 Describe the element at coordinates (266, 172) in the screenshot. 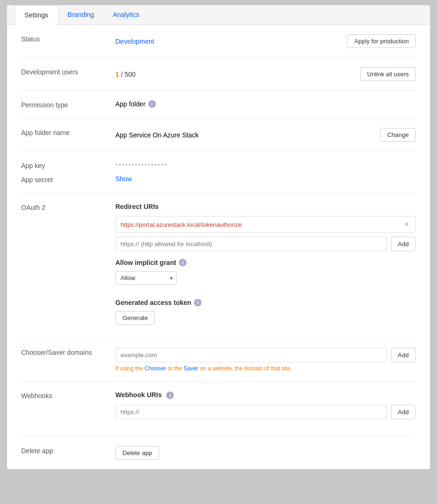

I see `app-key-value-area: •••••••••••••••• Show` at that location.